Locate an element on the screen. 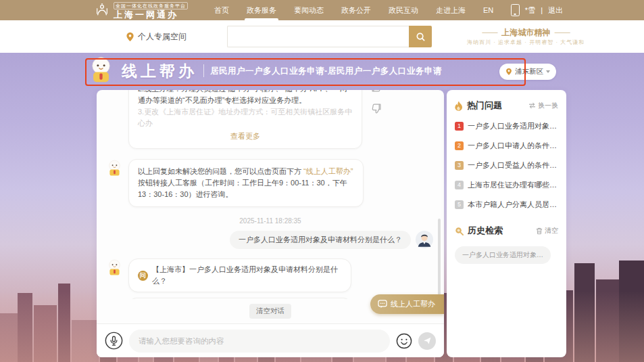  thumbs-up-icon is located at coordinates (376, 92).